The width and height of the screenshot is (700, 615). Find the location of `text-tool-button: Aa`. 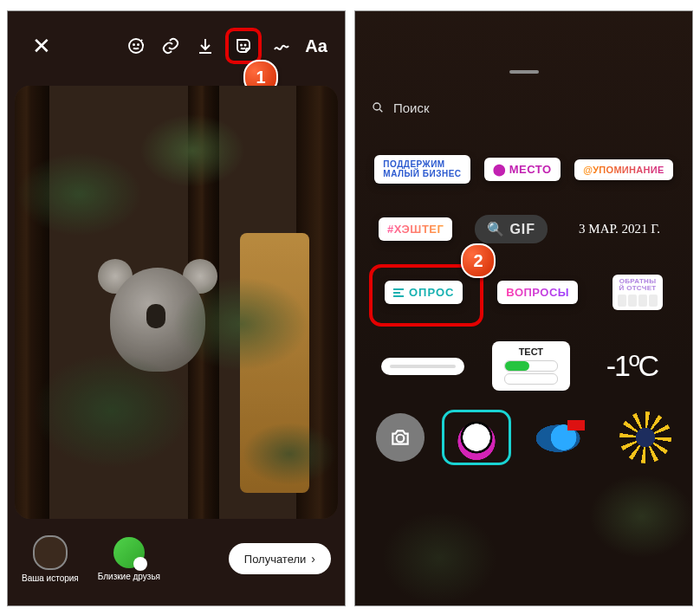

text-tool-button: Aa is located at coordinates (316, 46).